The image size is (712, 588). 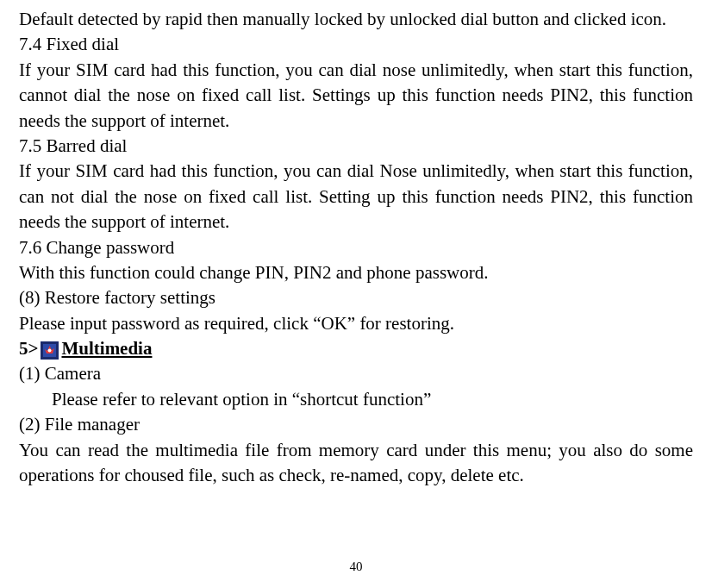 What do you see at coordinates (107, 348) in the screenshot?
I see `section-5-label: Multimedia` at bounding box center [107, 348].